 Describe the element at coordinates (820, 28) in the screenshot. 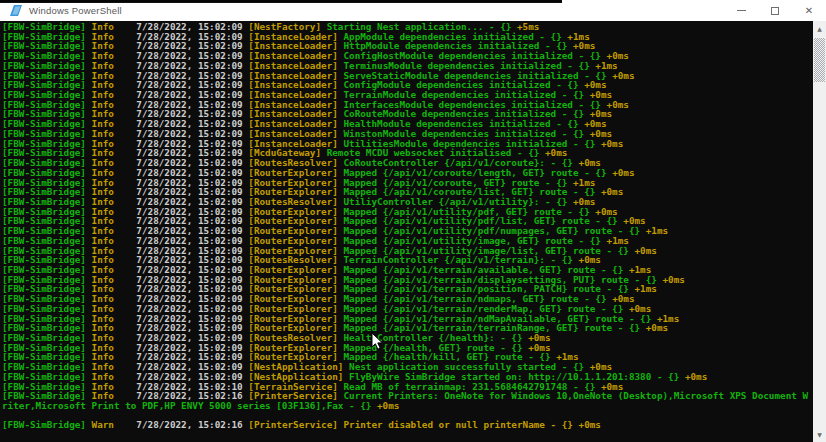

I see `scrollbar-up-arrow-icon: ▲` at that location.